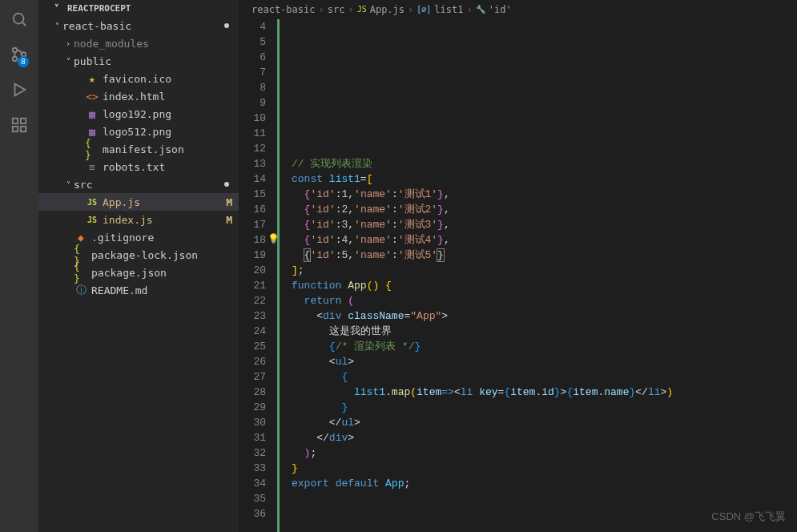 This screenshot has height=532, width=797. I want to click on tree-folder: ›node_modules, so click(139, 43).